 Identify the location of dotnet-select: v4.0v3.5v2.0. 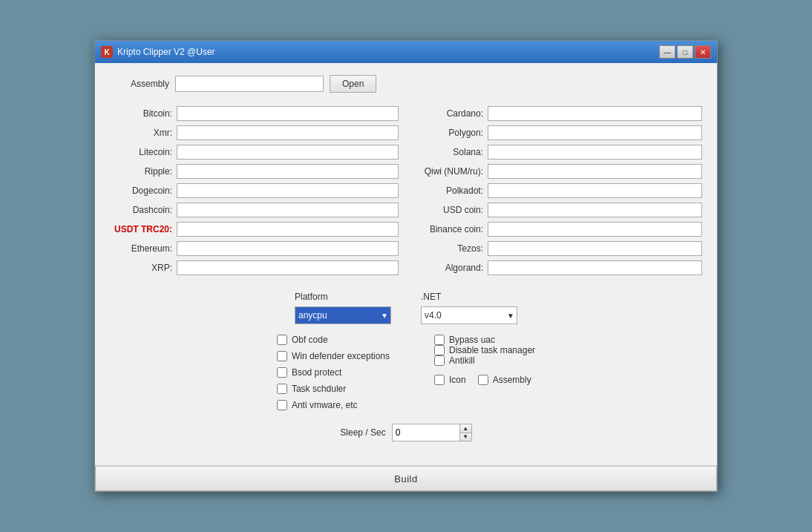
(469, 315).